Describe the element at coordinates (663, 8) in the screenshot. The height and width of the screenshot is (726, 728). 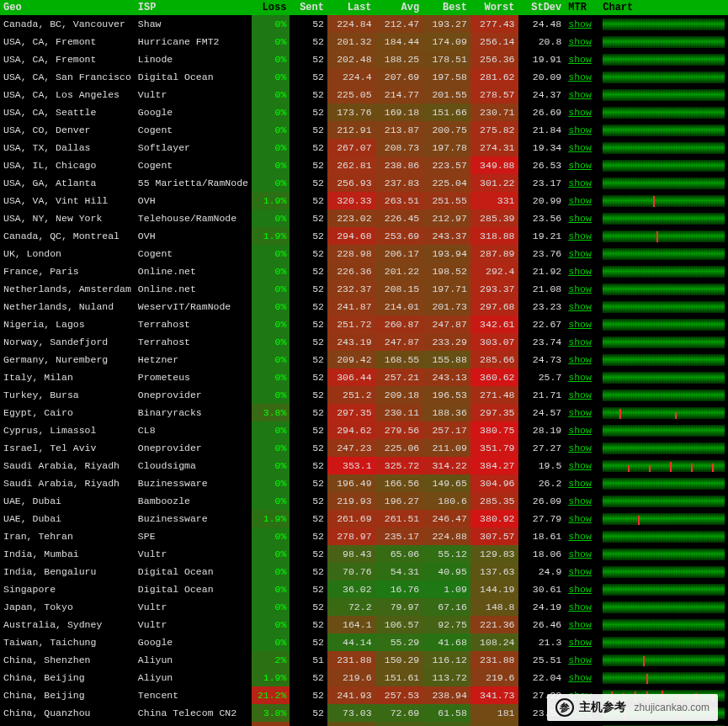
I see `col-chart: Chart` at that location.